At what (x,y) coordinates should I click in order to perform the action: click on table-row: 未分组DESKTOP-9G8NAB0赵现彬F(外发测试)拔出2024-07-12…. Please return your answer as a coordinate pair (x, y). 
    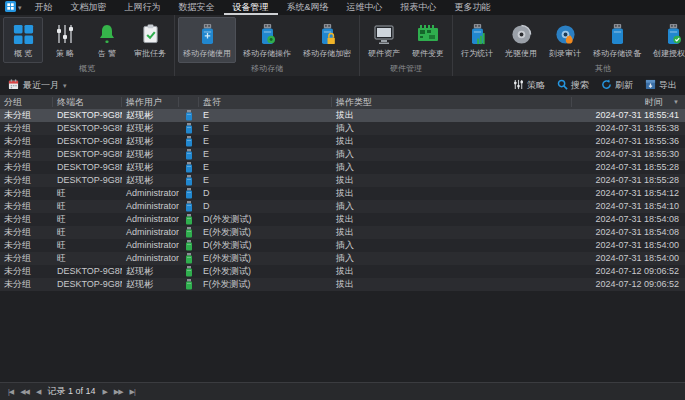
    Looking at the image, I should click on (342, 284).